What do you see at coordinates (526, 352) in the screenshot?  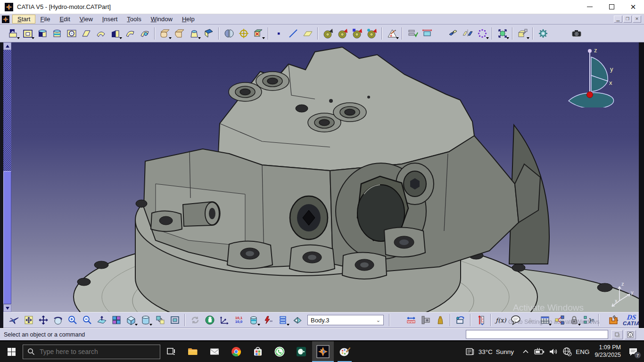 I see `tray-chevron-up-icon` at bounding box center [526, 352].